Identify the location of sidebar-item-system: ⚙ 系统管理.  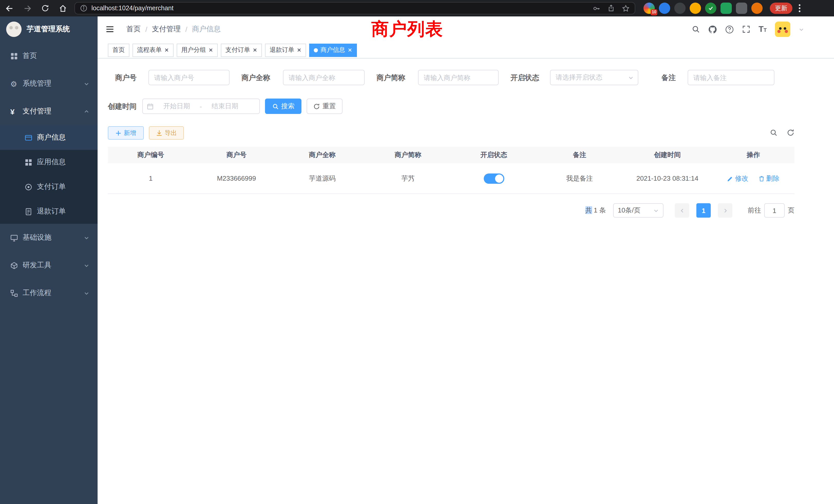
(49, 84).